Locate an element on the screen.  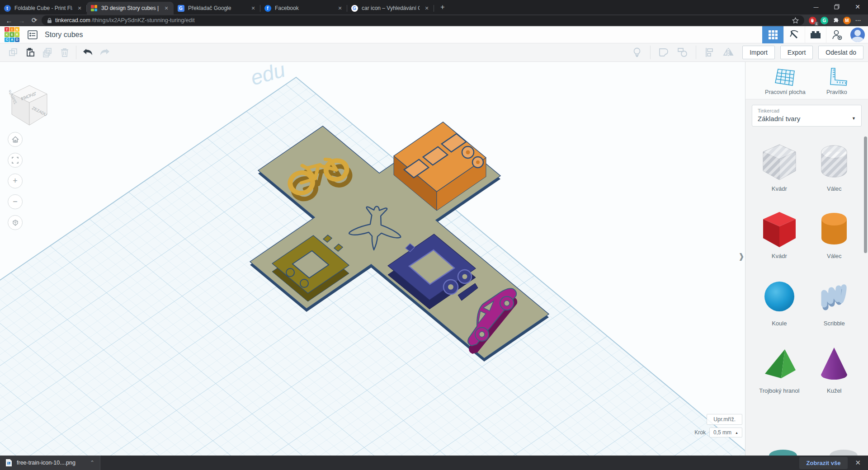
zoom-in-button: + is located at coordinates (15, 181).